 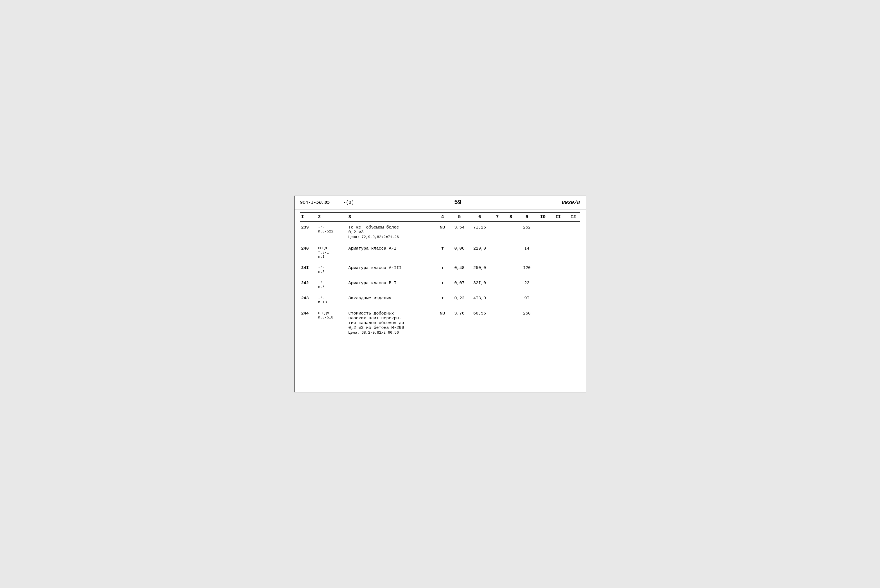 What do you see at coordinates (440, 268) in the screenshot?
I see `table-row: 24I-"- п.3Арматура класса А-IIIт0,48250,…` at bounding box center [440, 268].